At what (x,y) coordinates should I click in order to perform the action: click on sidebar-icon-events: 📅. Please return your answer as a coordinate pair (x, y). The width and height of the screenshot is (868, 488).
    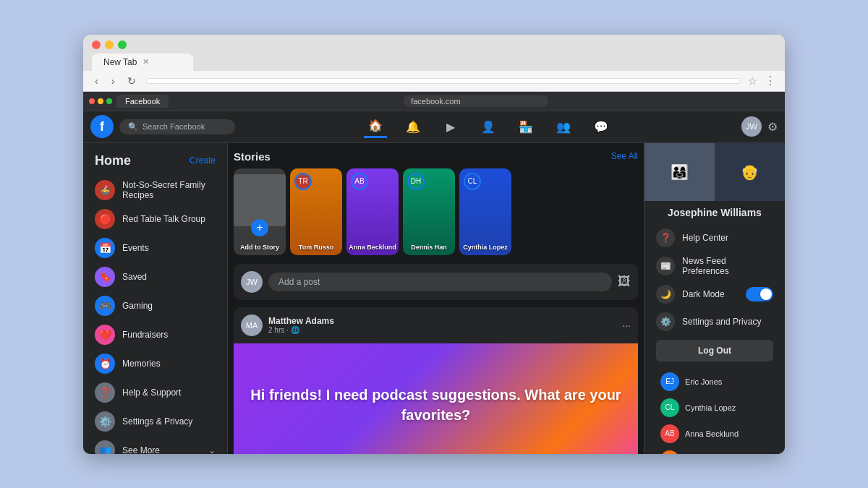
    Looking at the image, I should click on (105, 248).